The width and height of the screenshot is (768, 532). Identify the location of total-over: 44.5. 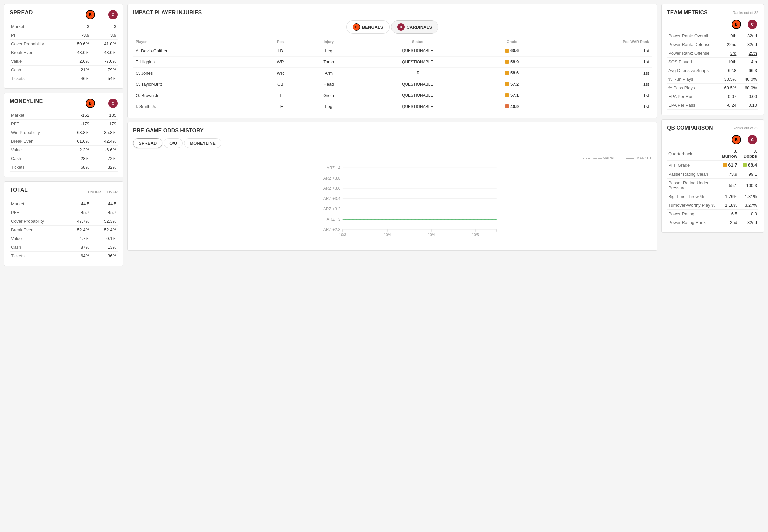
(104, 204).